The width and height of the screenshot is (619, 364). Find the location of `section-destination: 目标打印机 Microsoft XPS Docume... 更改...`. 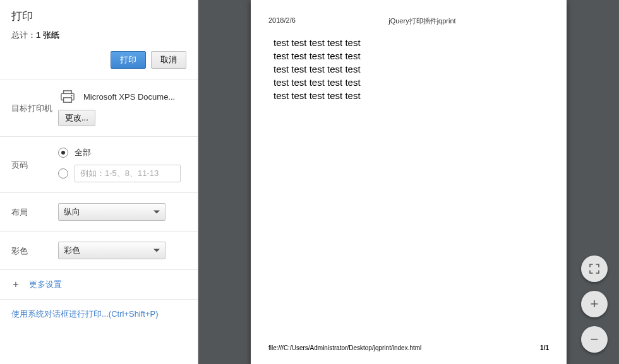

section-destination: 目标打印机 Microsoft XPS Docume... 更改... is located at coordinates (99, 108).